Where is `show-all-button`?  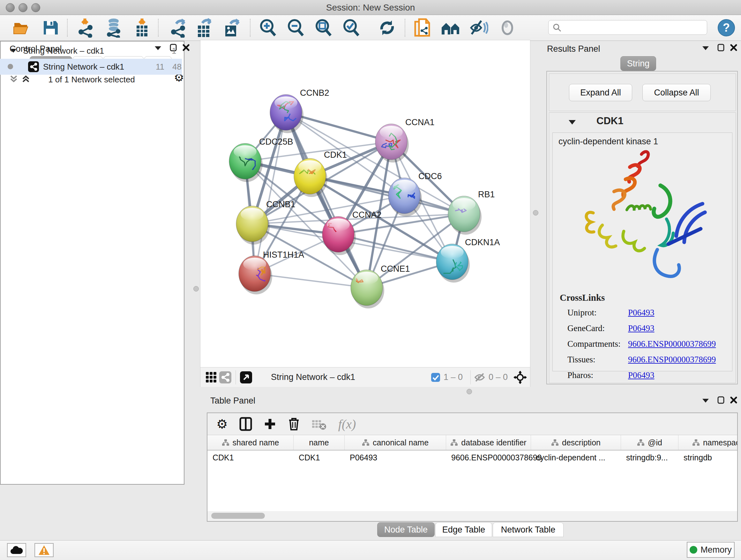
show-all-button is located at coordinates (507, 27).